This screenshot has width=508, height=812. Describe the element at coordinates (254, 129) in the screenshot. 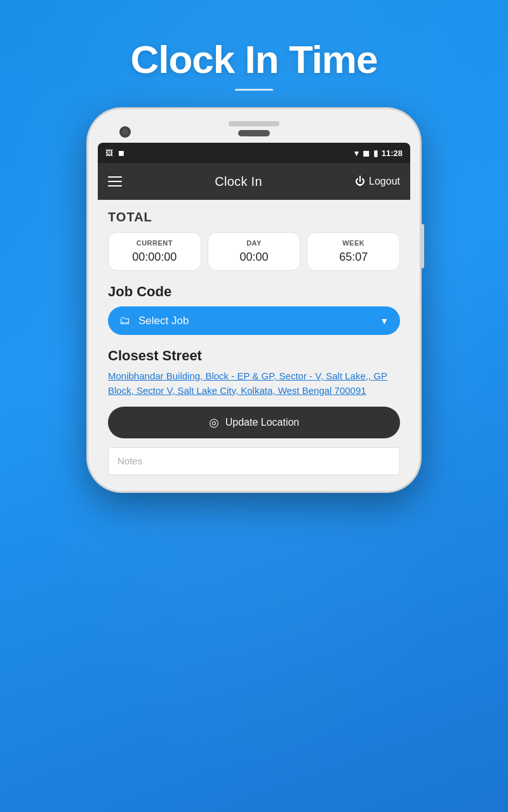

I see `phone-top-bar` at that location.